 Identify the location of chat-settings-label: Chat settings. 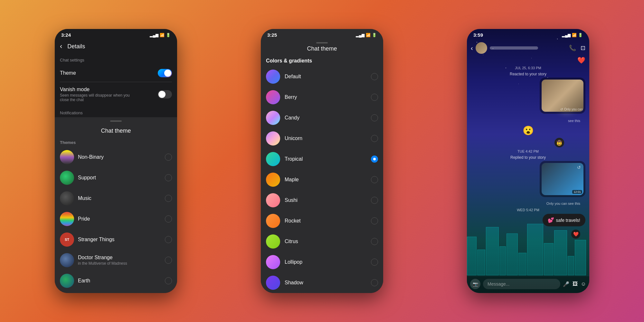
(116, 59).